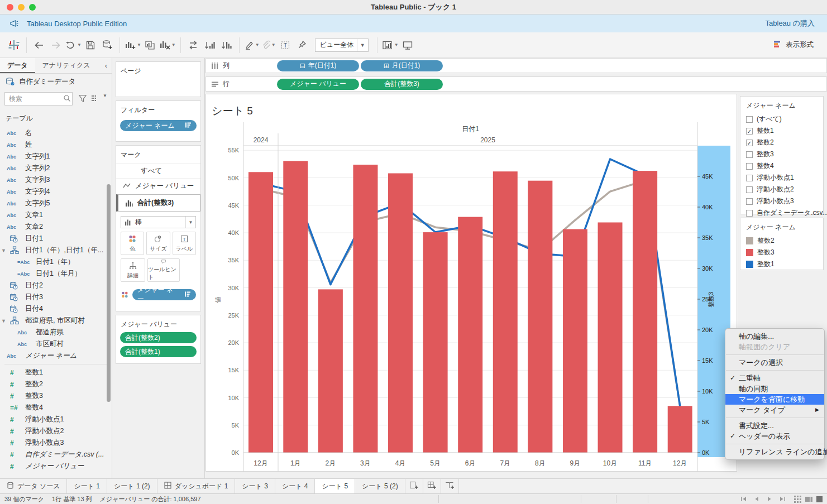 The width and height of the screenshot is (827, 504). What do you see at coordinates (159, 121) in the screenshot?
I see `filters-shelf: フィルター メジャー ネーム` at bounding box center [159, 121].